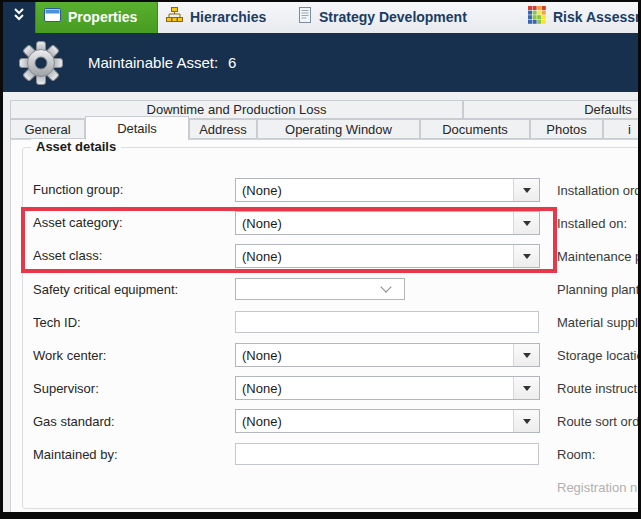 The image size is (641, 519). What do you see at coordinates (338, 130) in the screenshot?
I see `tab-label: Operating Window` at bounding box center [338, 130].